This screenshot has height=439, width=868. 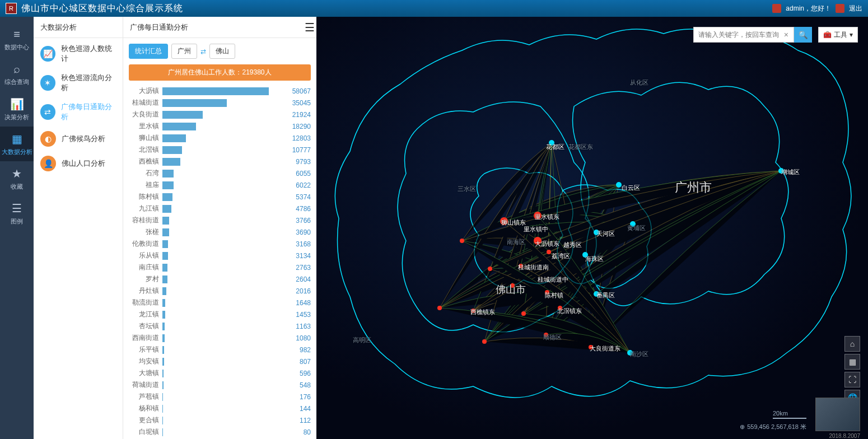 What do you see at coordinates (786, 35) in the screenshot?
I see `clear-icon: ×` at bounding box center [786, 35].